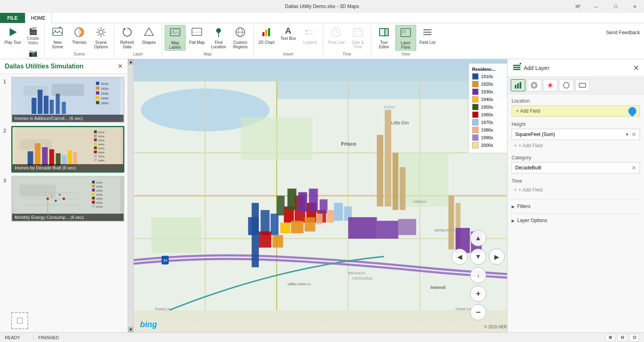  Describe the element at coordinates (384, 38) in the screenshot. I see `tour-editor-button: Tour Editor` at that location.